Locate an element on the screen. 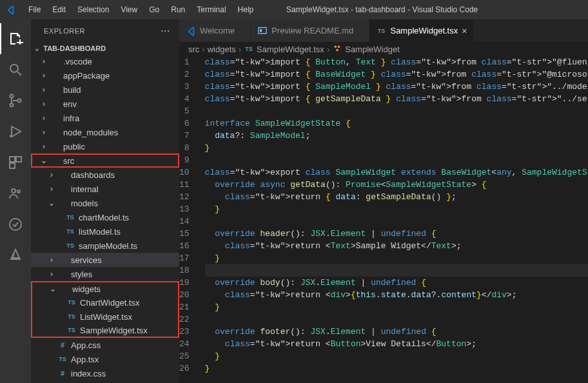 The width and height of the screenshot is (588, 383). close-icon: × is located at coordinates (464, 31).